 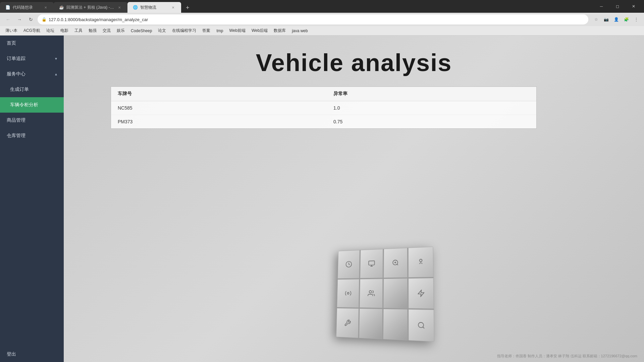 What do you see at coordinates (11, 354) in the screenshot?
I see `sidebar-logout-label: 登出` at bounding box center [11, 354].